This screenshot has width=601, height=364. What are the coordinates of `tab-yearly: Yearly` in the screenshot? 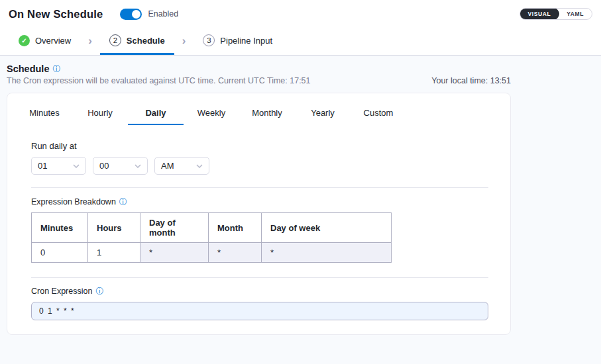 It's located at (323, 114).